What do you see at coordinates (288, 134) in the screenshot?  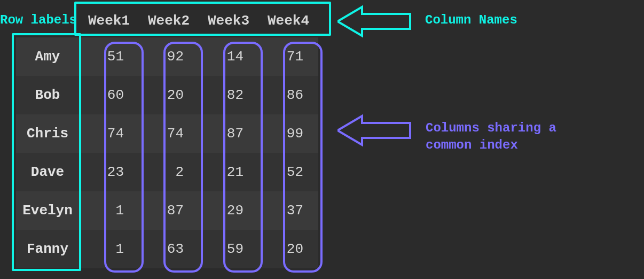 I see `cell: 99` at bounding box center [288, 134].